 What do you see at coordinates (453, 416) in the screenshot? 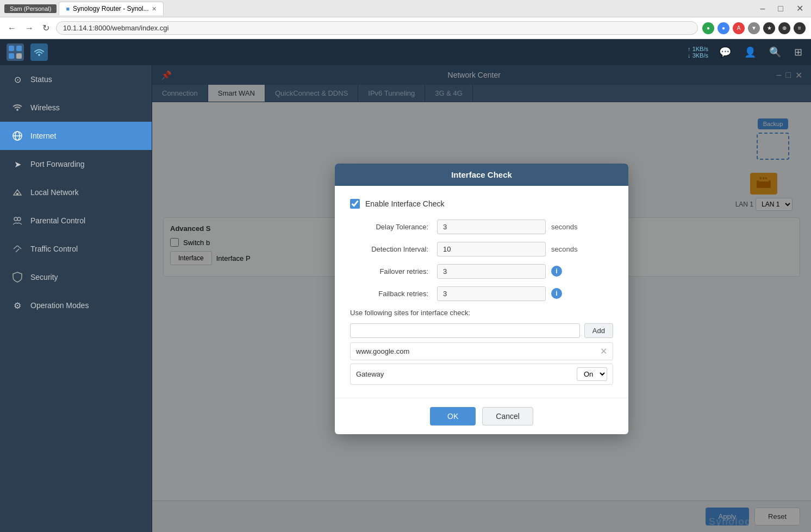
I see `modal-ok-btn: OK` at bounding box center [453, 416].